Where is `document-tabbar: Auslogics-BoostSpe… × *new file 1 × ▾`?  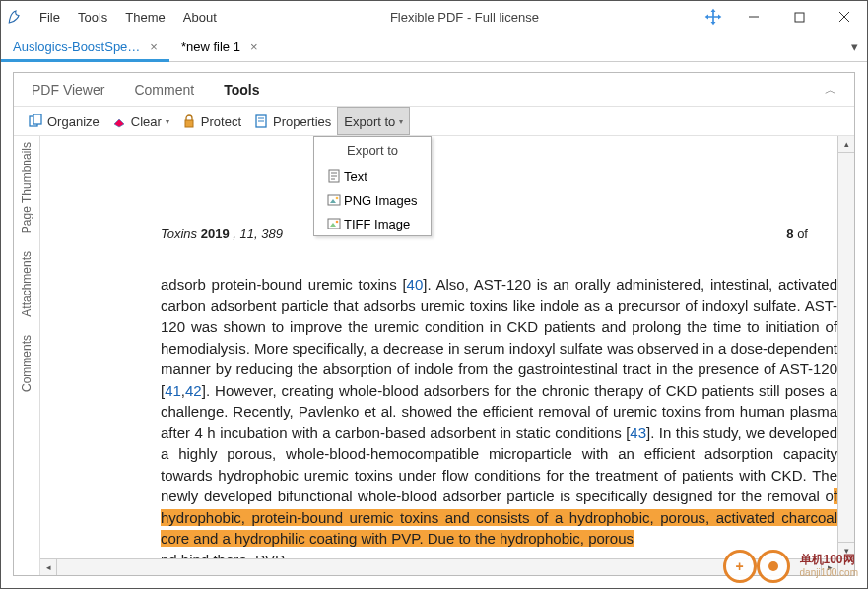 document-tabbar: Auslogics-BoostSpe… × *new file 1 × ▾ is located at coordinates (434, 47).